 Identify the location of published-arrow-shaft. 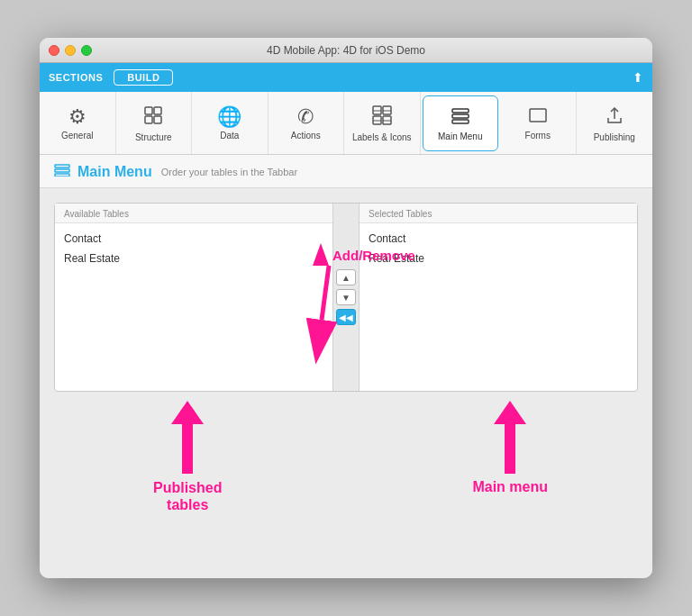
(187, 448).